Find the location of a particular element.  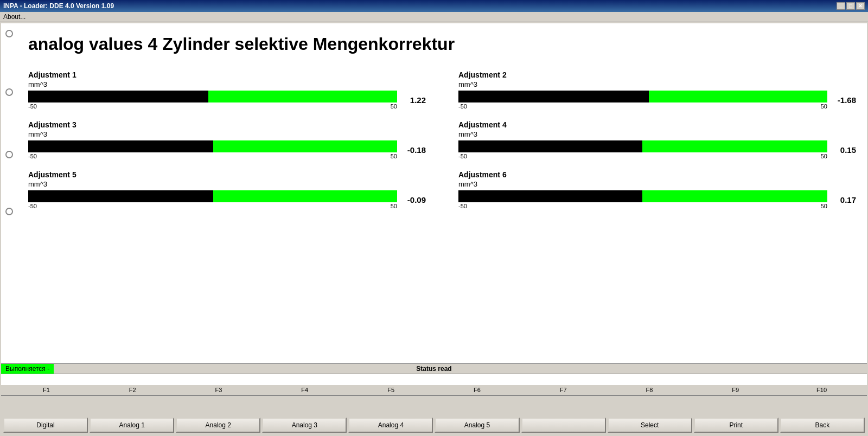

gauge-unit-adj3: mm^3 is located at coordinates (227, 134).